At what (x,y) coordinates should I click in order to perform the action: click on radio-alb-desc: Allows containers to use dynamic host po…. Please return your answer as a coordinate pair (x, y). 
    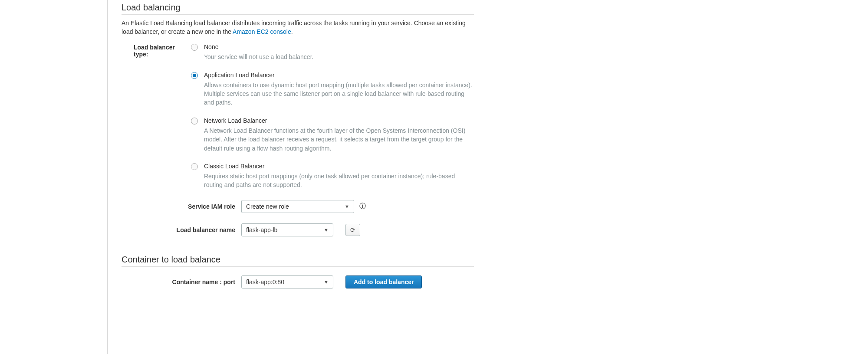
    Looking at the image, I should click on (339, 94).